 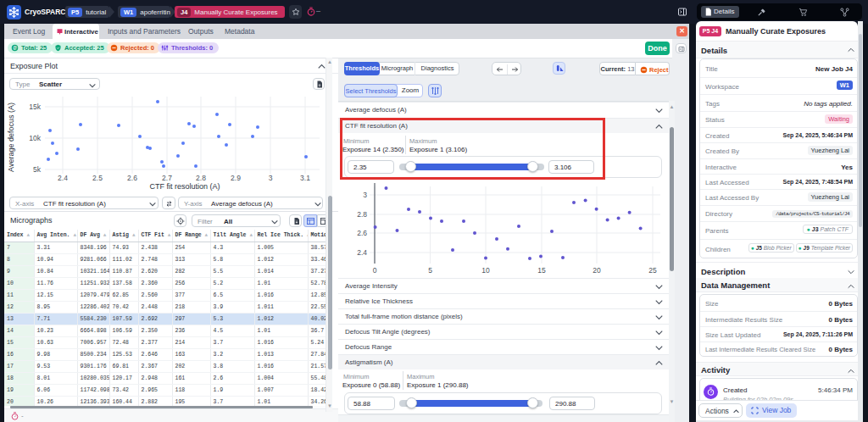 I want to click on svg-text: 5k, so click(x=37, y=169).